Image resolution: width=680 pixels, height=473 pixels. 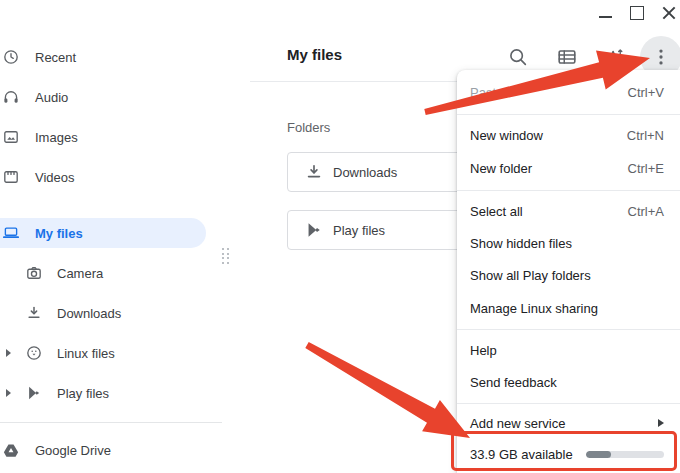 What do you see at coordinates (568, 168) in the screenshot?
I see `menu-item-new-folder: New folder Ctrl+E` at bounding box center [568, 168].